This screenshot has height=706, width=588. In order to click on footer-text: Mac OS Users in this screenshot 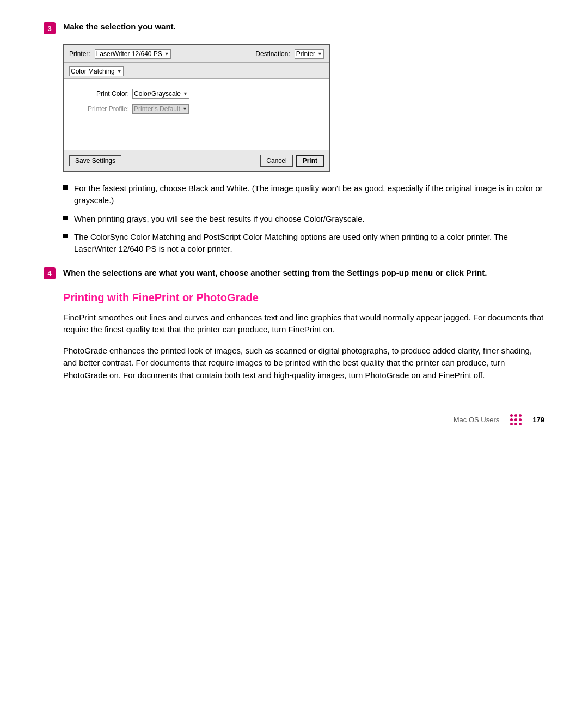, I will do `click(477, 419)`.